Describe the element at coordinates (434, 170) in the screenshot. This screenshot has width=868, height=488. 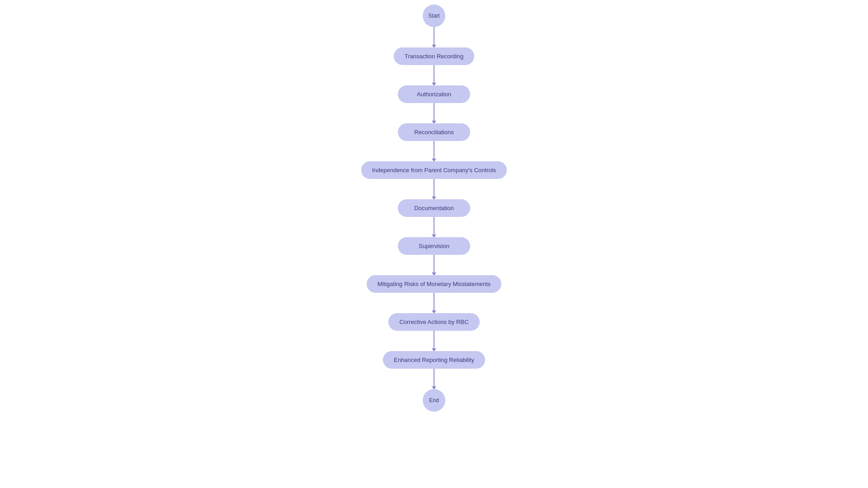
I see `node-independence: Independence from Parent Company's Contr…` at that location.